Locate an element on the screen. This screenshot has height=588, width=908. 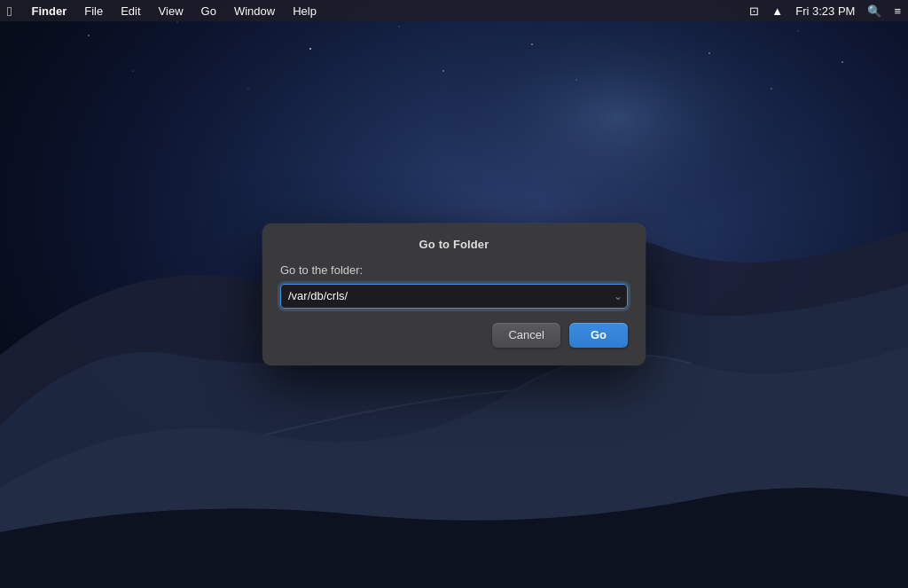
dialog-title: Go to Folder is located at coordinates (454, 245).